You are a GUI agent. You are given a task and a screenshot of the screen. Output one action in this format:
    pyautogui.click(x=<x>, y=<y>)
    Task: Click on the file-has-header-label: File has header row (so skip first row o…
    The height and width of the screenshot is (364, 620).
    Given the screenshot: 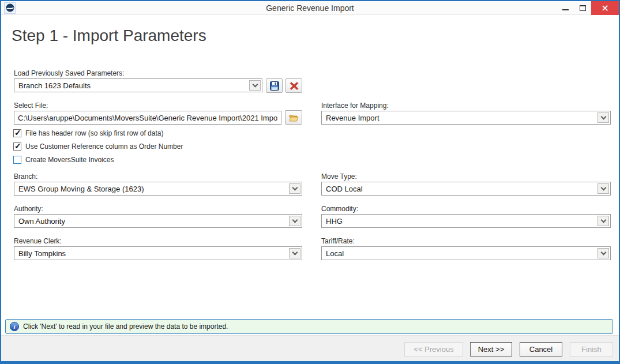 What is the action you would take?
    pyautogui.click(x=95, y=133)
    